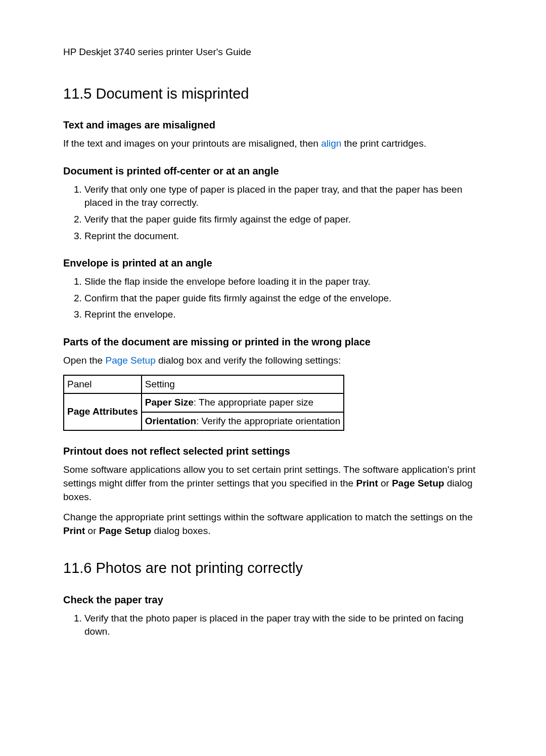  Describe the element at coordinates (171, 421) in the screenshot. I see `text-bold: Orientation` at that location.